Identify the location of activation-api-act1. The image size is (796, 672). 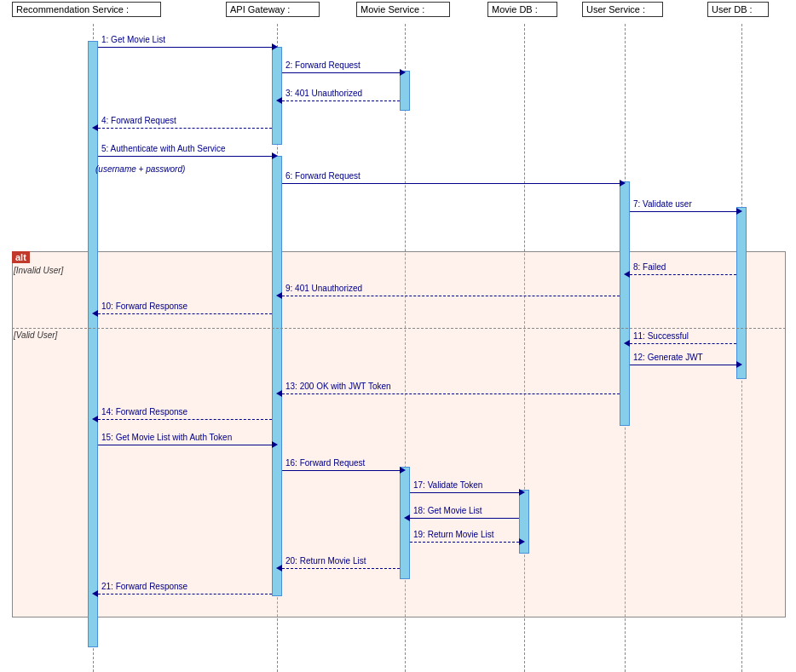
(277, 95).